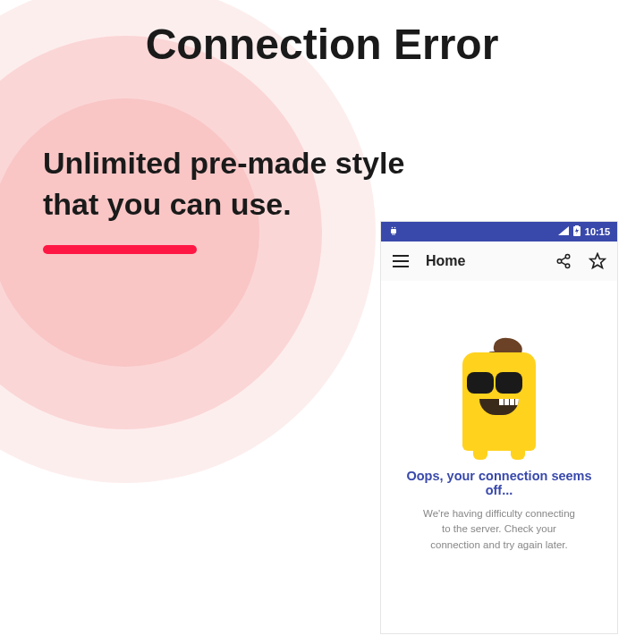 This screenshot has height=644, width=644. What do you see at coordinates (499, 483) in the screenshot?
I see `error-title: Oops, your connection seems off...` at bounding box center [499, 483].